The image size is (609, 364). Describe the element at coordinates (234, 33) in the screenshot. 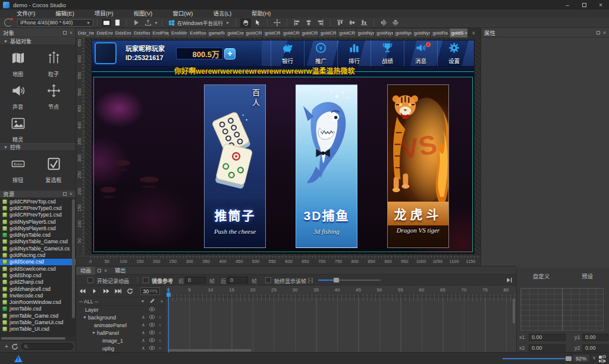

I see `document-tab-goldCre: goldCre` at that location.